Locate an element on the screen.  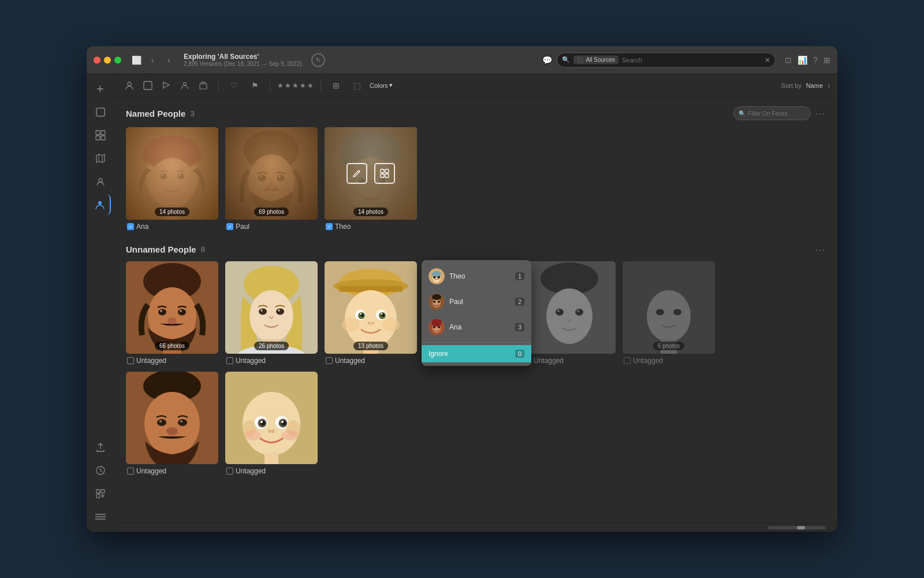
sidebar-item-map is located at coordinates (100, 158).